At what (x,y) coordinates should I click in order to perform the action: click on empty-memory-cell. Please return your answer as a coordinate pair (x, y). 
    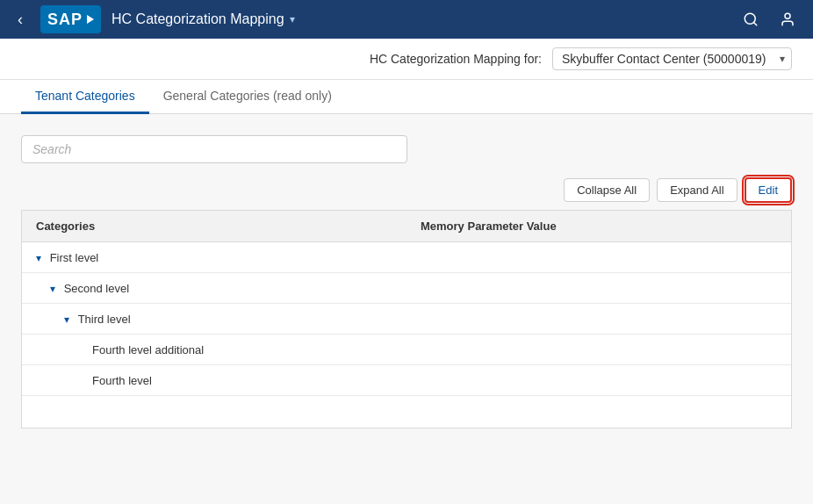
    Looking at the image, I should click on (599, 412).